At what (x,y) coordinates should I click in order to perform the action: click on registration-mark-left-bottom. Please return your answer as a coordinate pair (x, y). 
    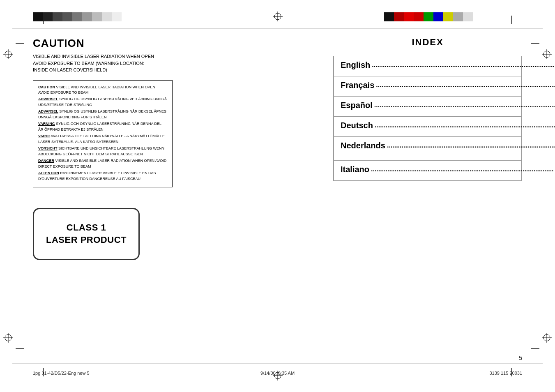
    Looking at the image, I should click on (8, 338).